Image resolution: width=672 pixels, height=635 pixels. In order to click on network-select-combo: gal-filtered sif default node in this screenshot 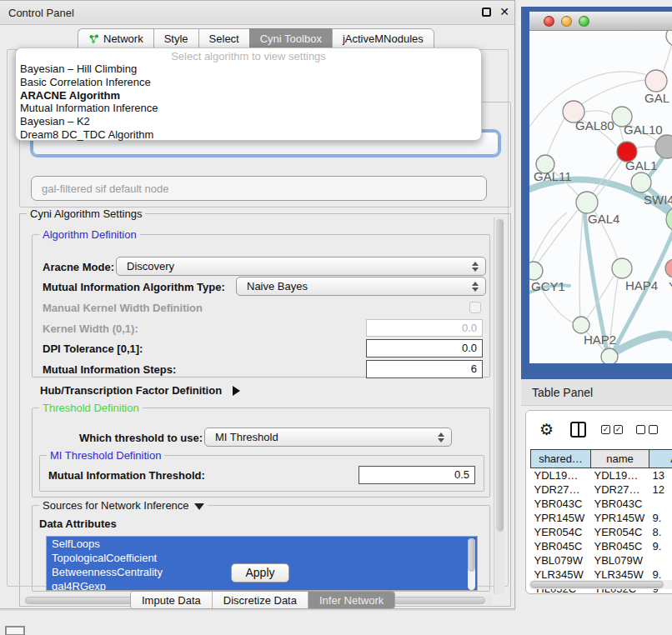, I will do `click(258, 188)`.